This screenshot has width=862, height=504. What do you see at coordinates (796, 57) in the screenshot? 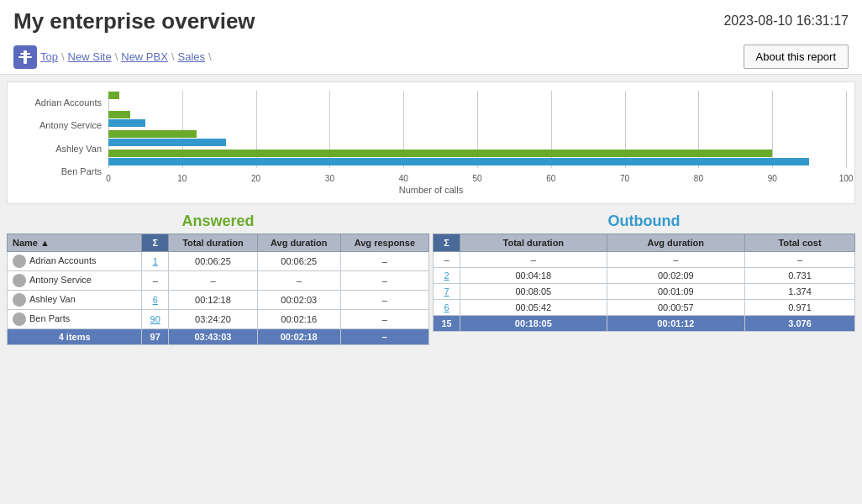
I see `about-report-button: About this report` at bounding box center [796, 57].